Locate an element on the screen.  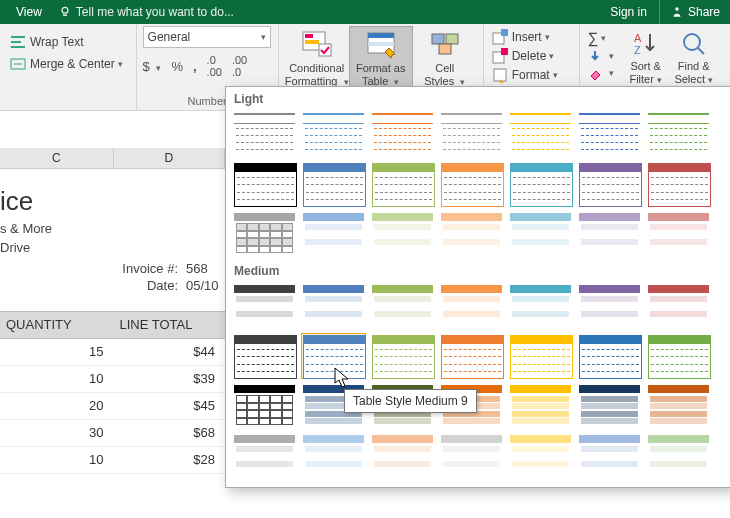
cell-total: $44 is located at coordinates (169, 352).